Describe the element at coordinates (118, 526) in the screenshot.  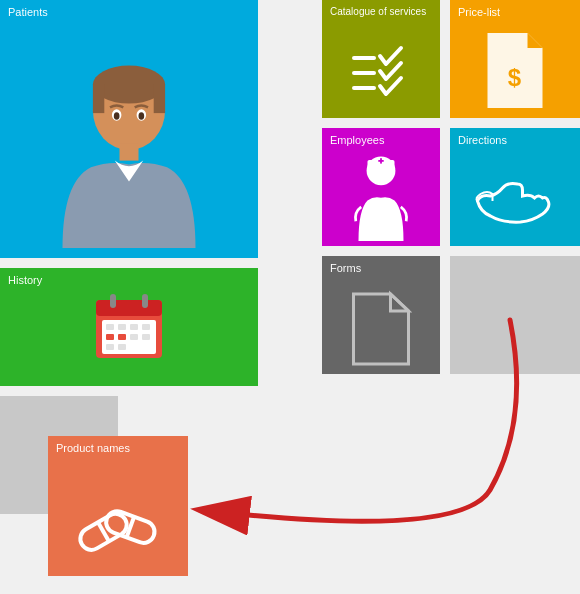
I see `product-pills-icon` at that location.